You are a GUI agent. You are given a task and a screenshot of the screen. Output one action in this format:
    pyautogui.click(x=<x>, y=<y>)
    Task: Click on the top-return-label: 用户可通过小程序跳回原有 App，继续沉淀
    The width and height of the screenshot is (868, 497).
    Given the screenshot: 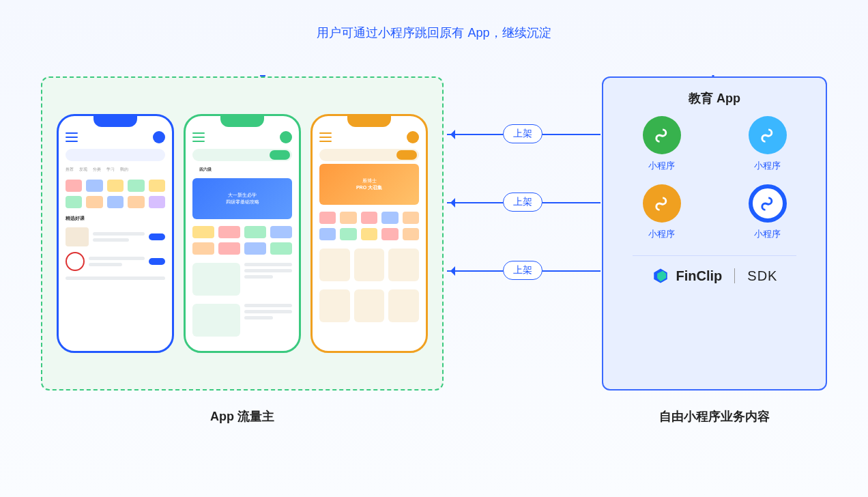 What is the action you would take?
    pyautogui.click(x=434, y=33)
    